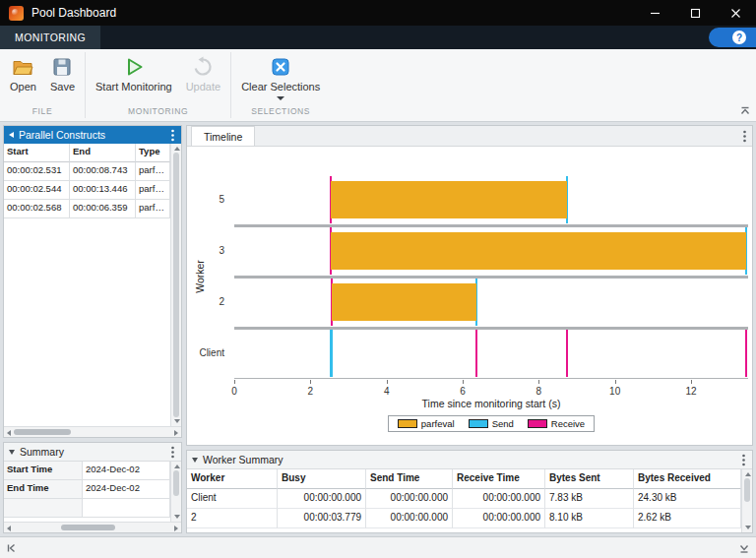 The image size is (756, 558). Describe the element at coordinates (63, 75) in the screenshot. I see `save-button: Save` at that location.